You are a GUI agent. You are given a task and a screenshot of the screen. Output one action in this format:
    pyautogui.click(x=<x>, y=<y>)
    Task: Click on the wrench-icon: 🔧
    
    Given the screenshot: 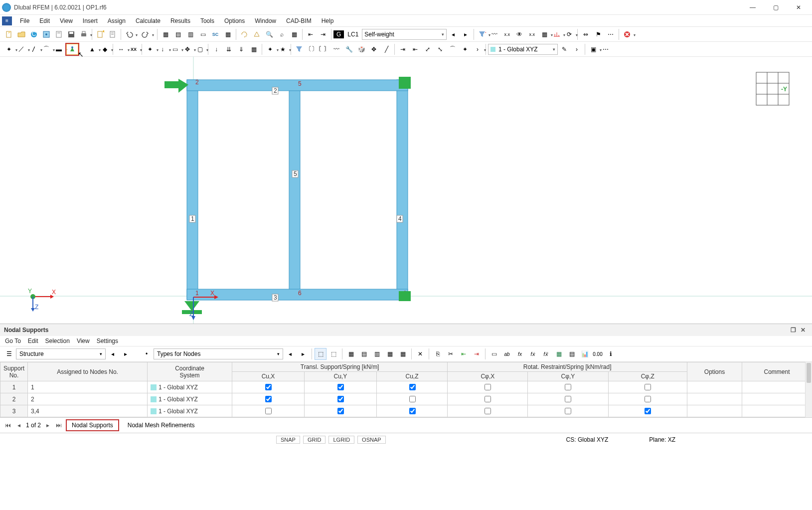 What is the action you would take?
    pyautogui.click(x=349, y=49)
    